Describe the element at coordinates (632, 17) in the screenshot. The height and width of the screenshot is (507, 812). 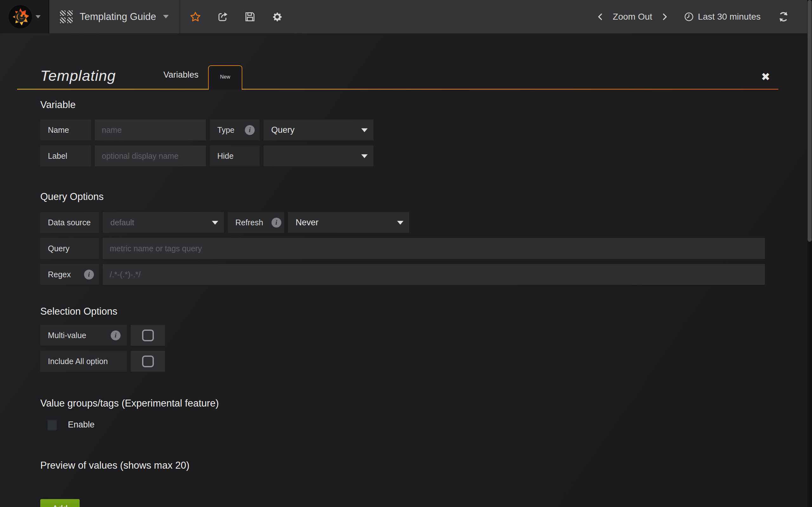
I see `zoom-out-label: Zoom Out` at that location.